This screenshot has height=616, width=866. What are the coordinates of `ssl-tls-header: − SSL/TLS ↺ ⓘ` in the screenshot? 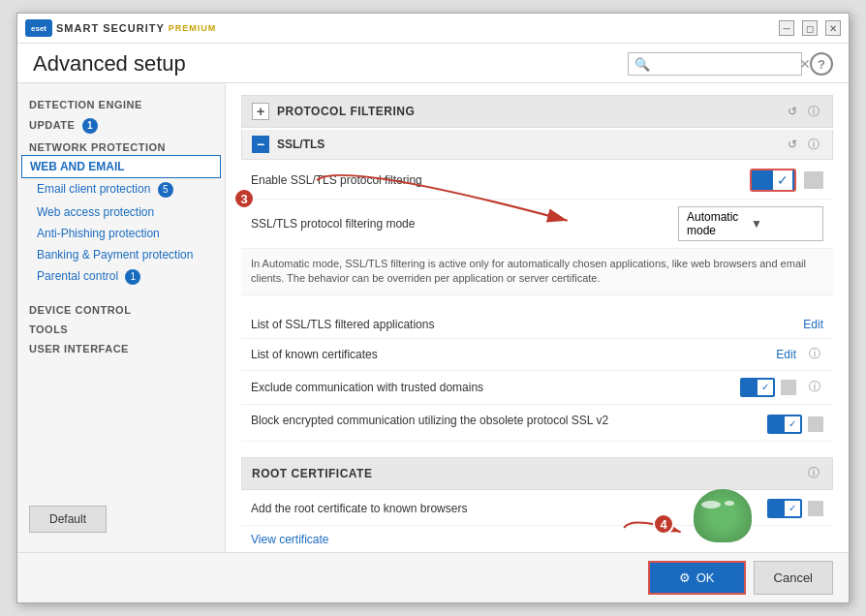 It's located at (537, 145).